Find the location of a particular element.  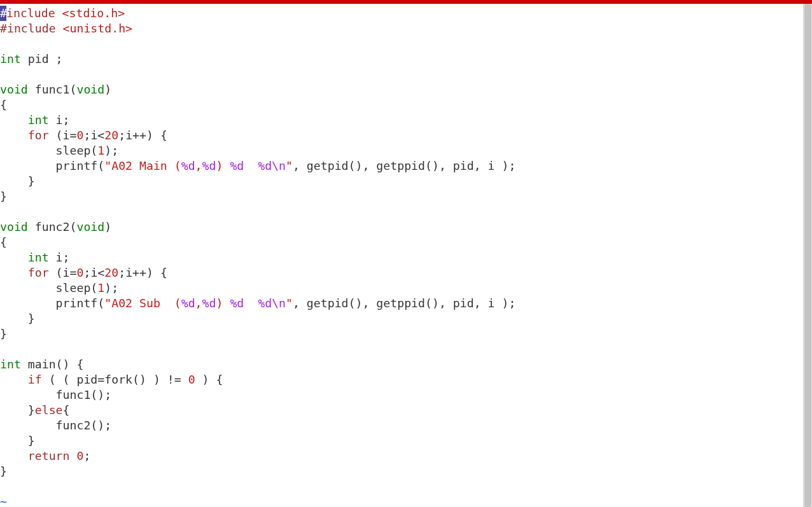

code-token: \n is located at coordinates (279, 165).